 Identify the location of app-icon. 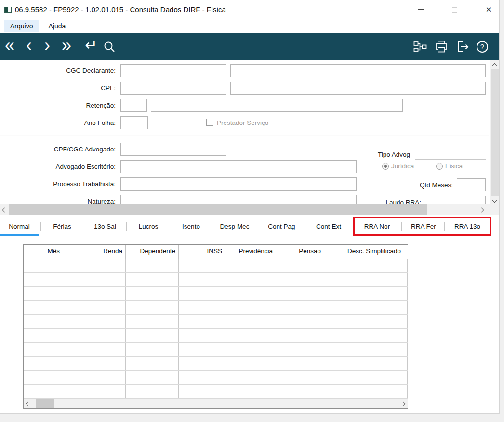
(8, 10).